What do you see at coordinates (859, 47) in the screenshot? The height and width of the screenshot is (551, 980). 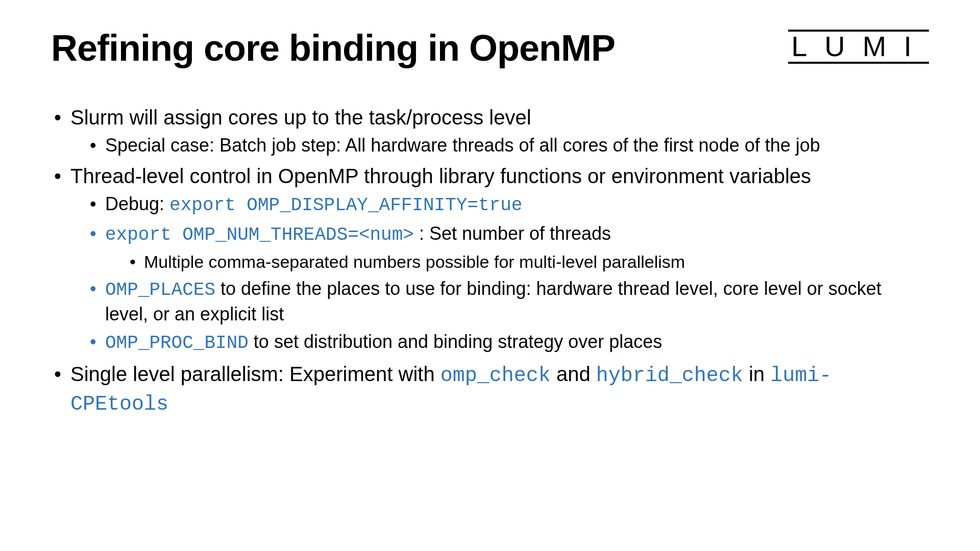 I see `lumi-logo: LUMI` at bounding box center [859, 47].